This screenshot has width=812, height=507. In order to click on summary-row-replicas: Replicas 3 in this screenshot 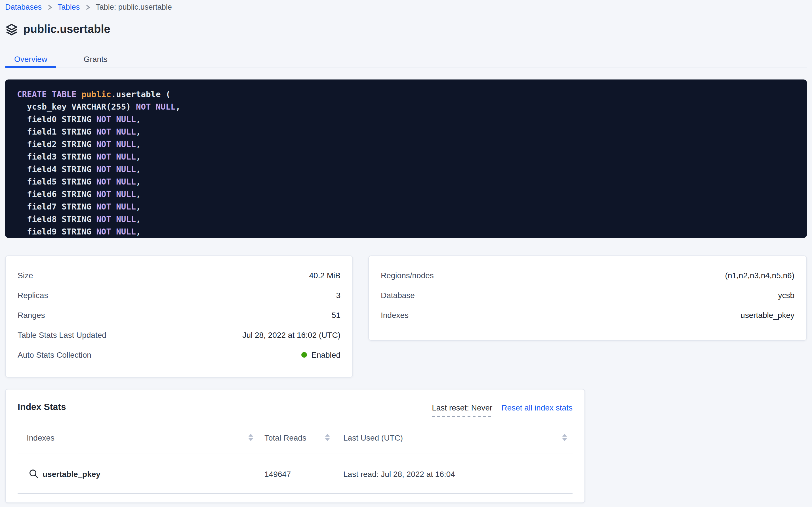, I will do `click(179, 295)`.